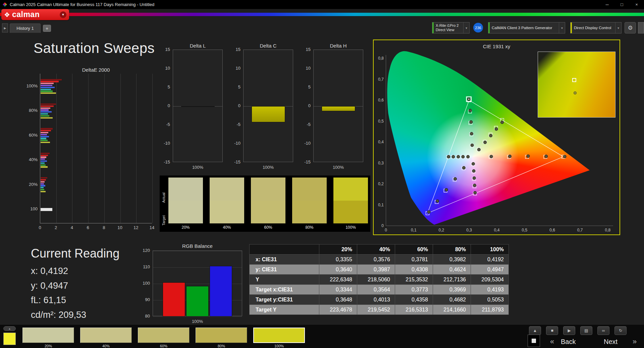 Image resolution: width=644 pixels, height=348 pixels. Describe the element at coordinates (452, 310) in the screenshot. I see `value-cell: 214,1660` at that location.